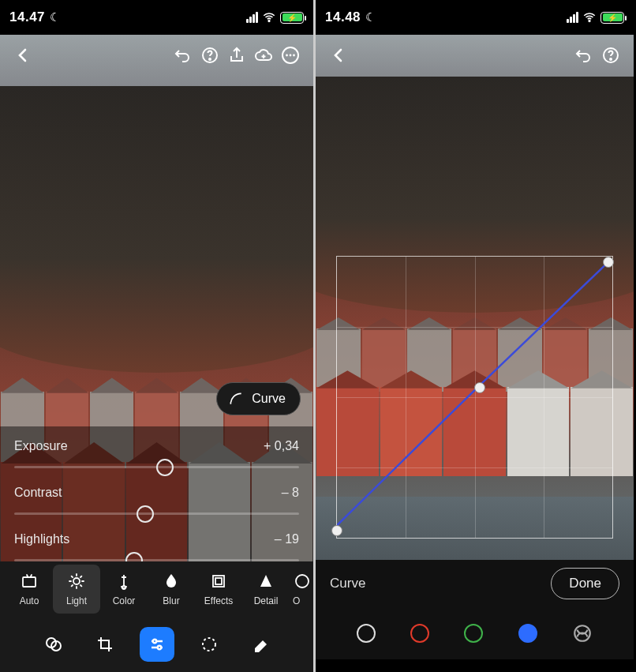 This screenshot has width=636, height=672. I want to click on edit-tabs: Auto Light Color Blur Effects Detail O, so click(156, 589).